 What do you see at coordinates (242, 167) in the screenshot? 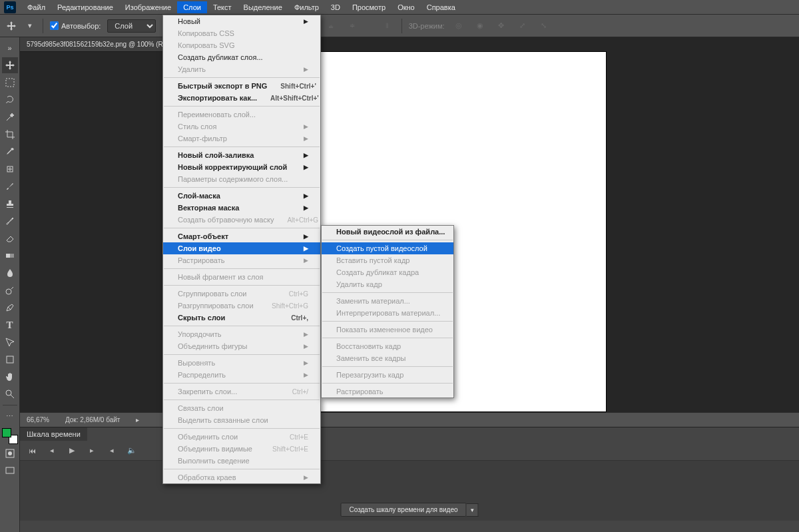
I see `menu-item: Новый корректирующий слой▶` at bounding box center [242, 167].